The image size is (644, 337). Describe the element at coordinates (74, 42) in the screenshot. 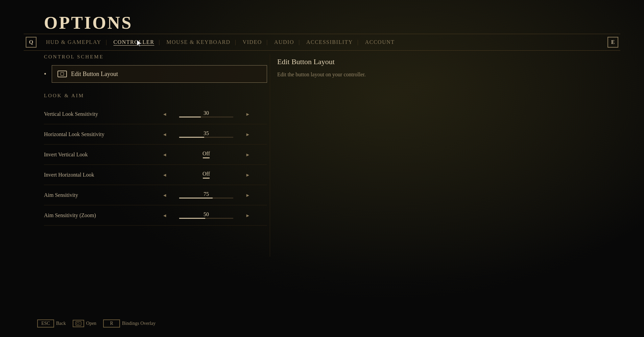

I see `tab-hud-gameplay: HUD & GAMEPLAY` at that location.